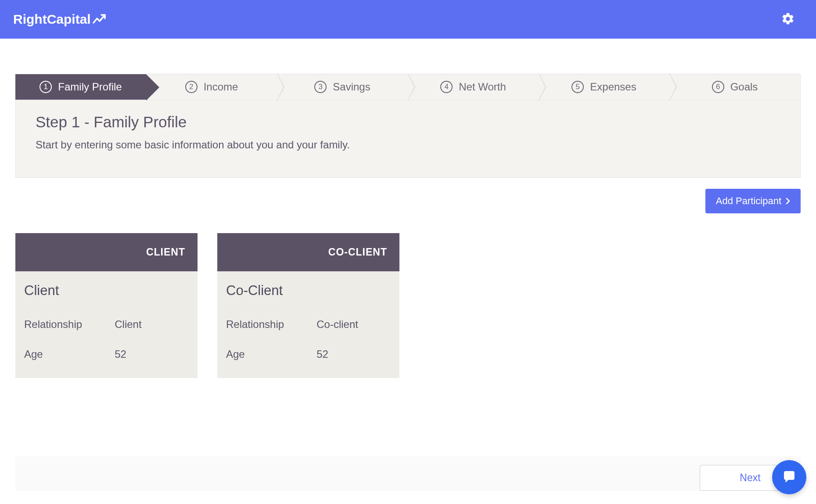 This screenshot has width=816, height=504. I want to click on step-number: 5, so click(578, 87).